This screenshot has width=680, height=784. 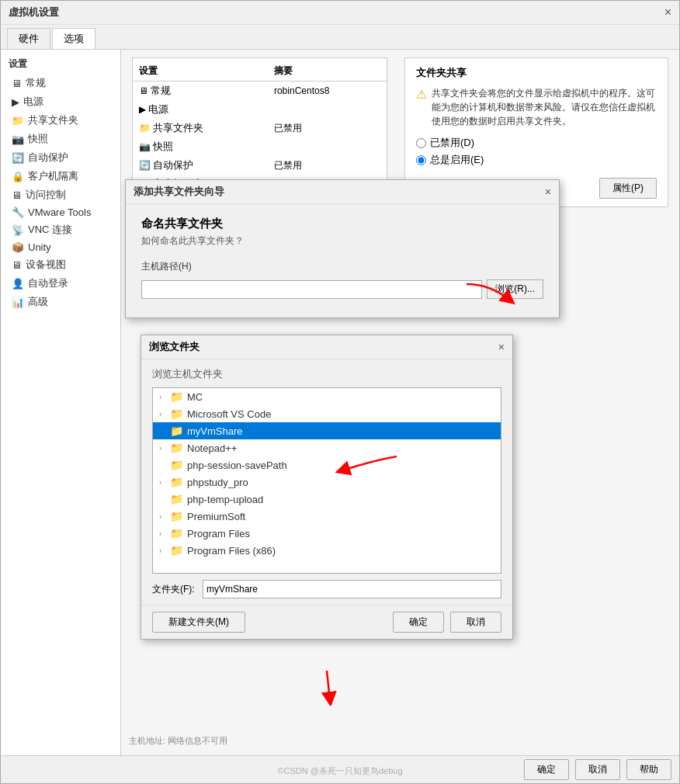 What do you see at coordinates (341, 517) in the screenshot?
I see `file-name: PremiumSoft` at bounding box center [341, 517].